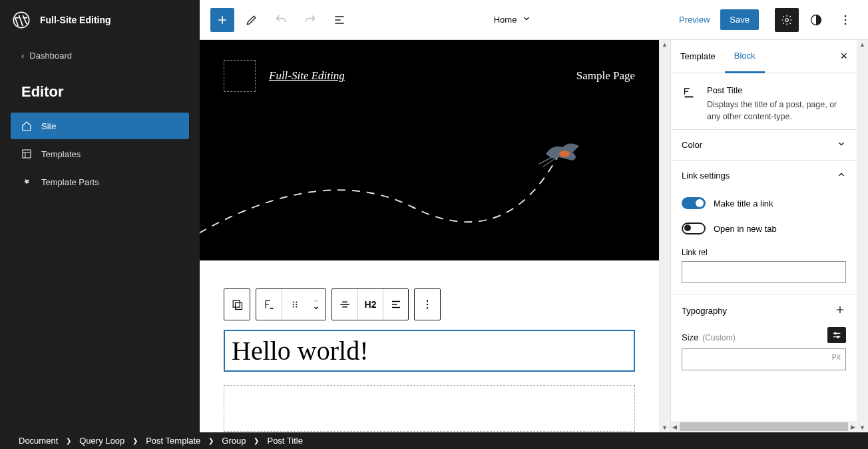 Image resolution: width=868 pixels, height=449 pixels. I want to click on block-toolbar: H2, so click(429, 304).